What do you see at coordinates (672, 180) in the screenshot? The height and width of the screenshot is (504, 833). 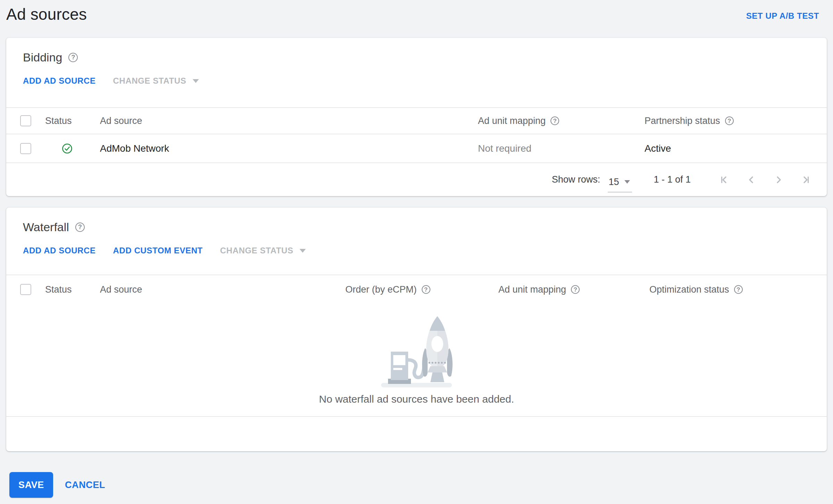 I see `page-range: 1 - 1 of 1` at bounding box center [672, 180].